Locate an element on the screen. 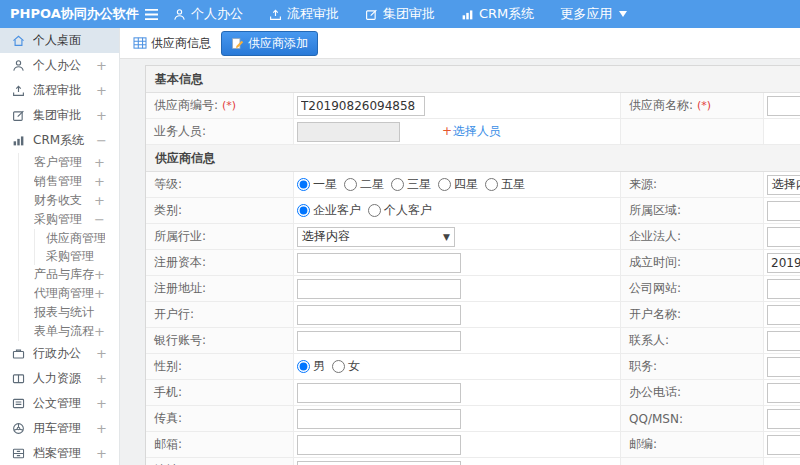  level-radio-group-option: 一星 is located at coordinates (317, 184).